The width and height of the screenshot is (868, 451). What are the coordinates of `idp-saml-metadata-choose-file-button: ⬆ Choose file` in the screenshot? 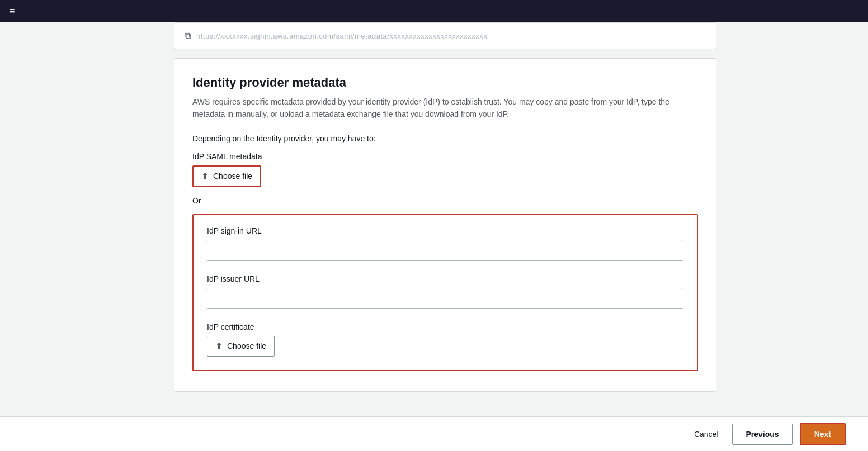 It's located at (227, 177).